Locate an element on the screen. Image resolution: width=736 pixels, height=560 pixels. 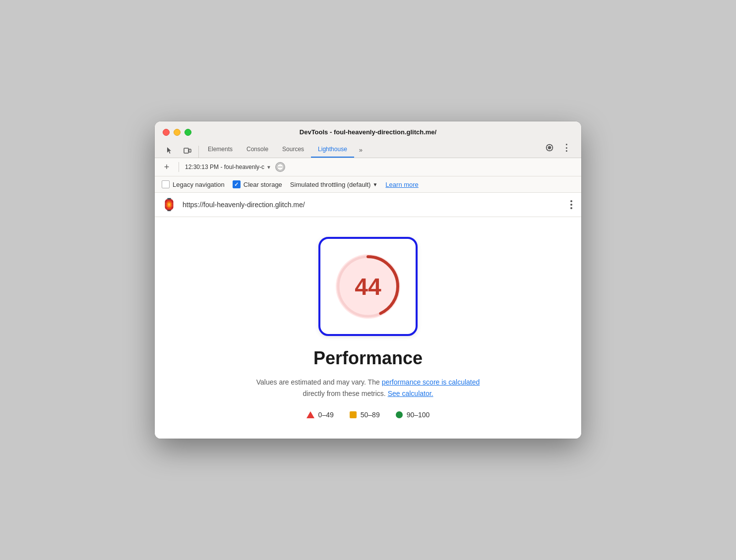
url-more-button is located at coordinates (571, 205).